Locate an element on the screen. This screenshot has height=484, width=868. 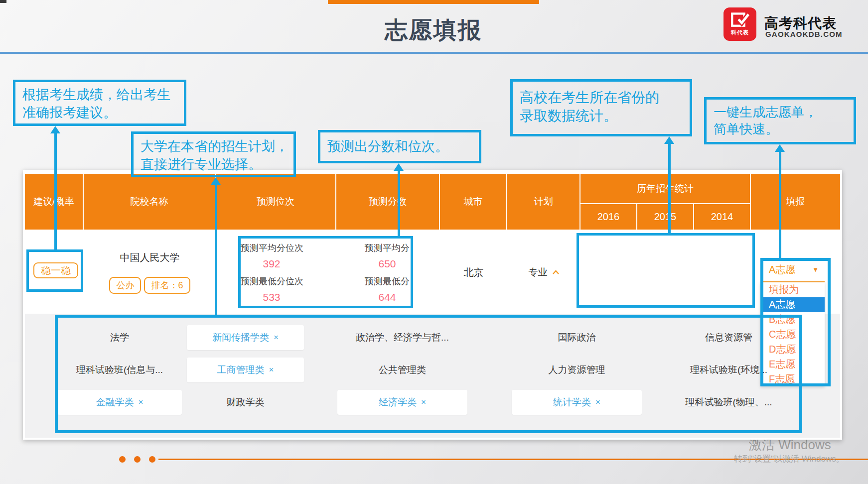
callout-predict: 预测出分数和位次。 is located at coordinates (400, 146).